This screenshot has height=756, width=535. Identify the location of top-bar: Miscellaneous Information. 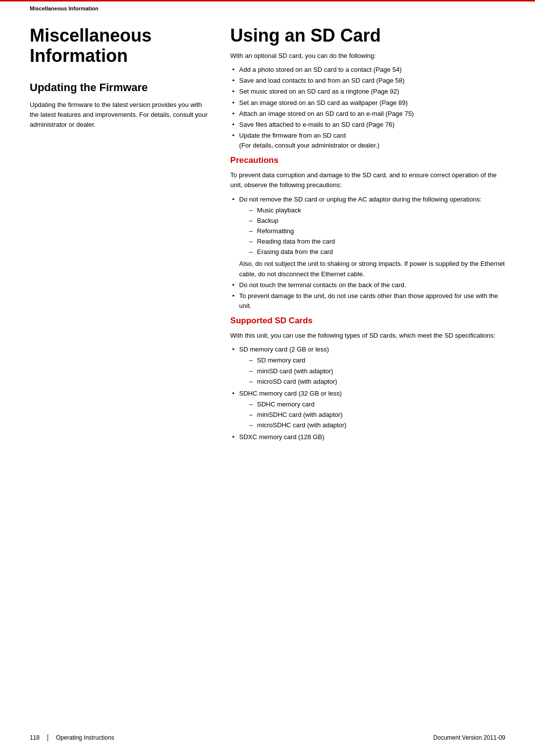
(268, 8).